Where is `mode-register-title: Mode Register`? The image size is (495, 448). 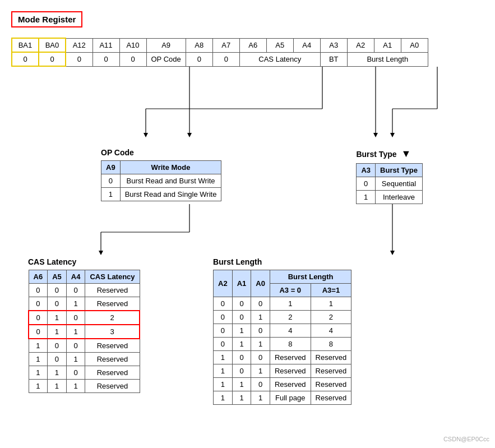
mode-register-title: Mode Register is located at coordinates (47, 19).